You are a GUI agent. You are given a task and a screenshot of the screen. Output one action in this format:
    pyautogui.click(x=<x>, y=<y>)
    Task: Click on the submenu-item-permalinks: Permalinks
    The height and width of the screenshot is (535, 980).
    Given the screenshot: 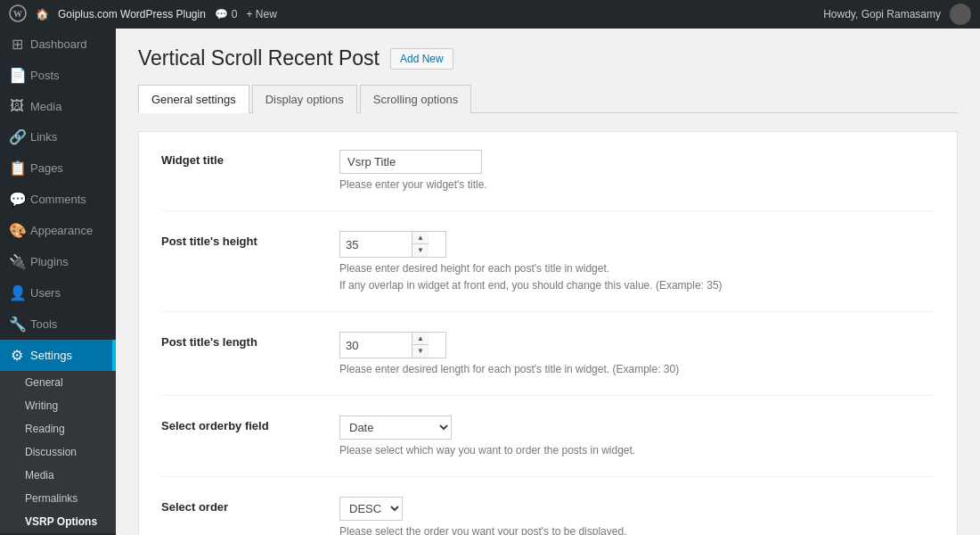 What is the action you would take?
    pyautogui.click(x=58, y=498)
    